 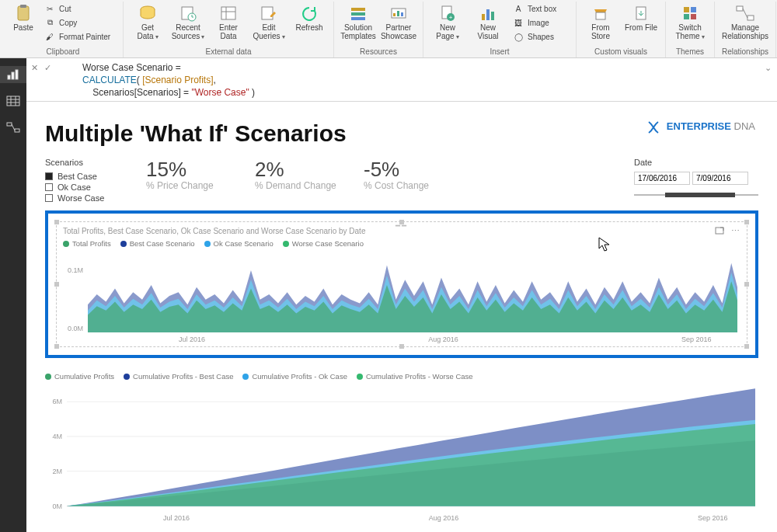 I want to click on edit-queries-icon, so click(x=269, y=13).